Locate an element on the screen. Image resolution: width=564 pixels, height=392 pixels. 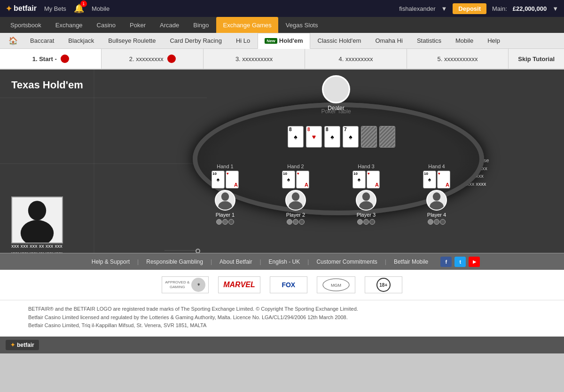
p3-card-2: ♥ A is located at coordinates (373, 180).